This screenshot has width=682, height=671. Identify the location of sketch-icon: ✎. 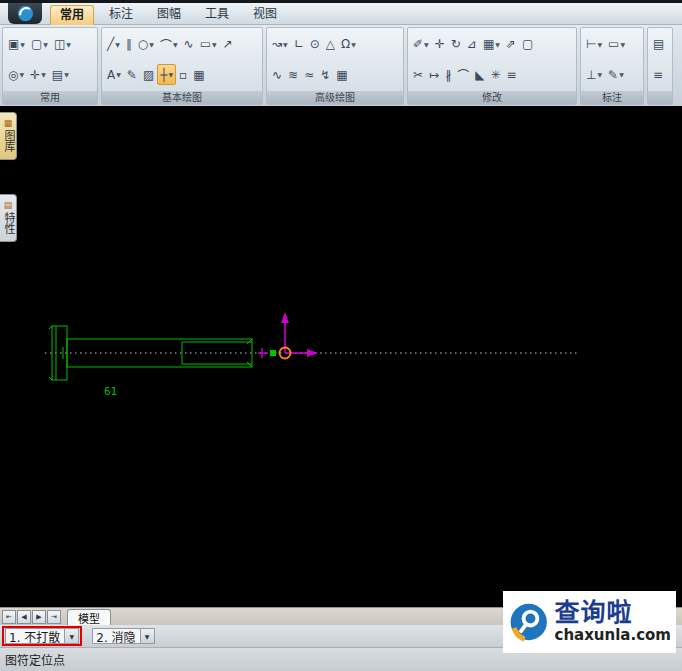
(132, 74).